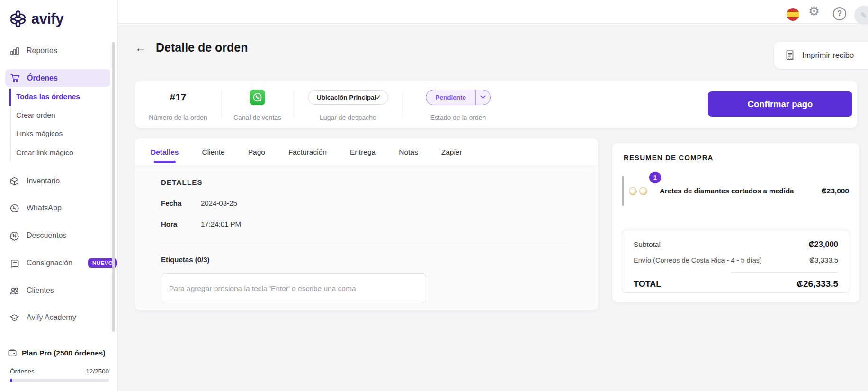  I want to click on sidebar-item-avify-academy: Avify Academy, so click(43, 318).